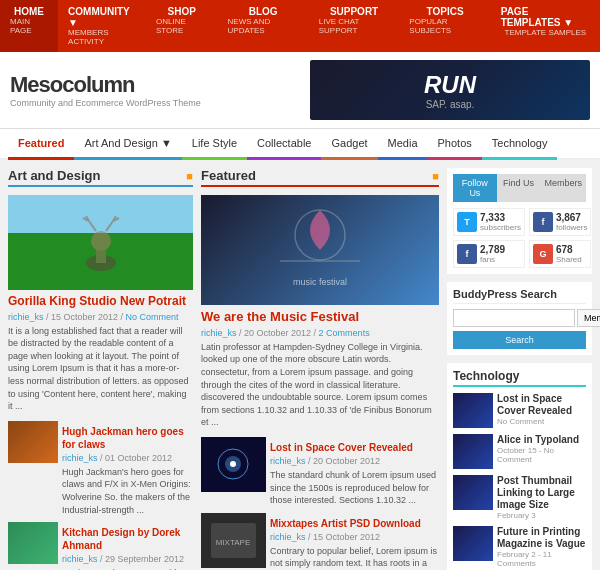 The width and height of the screenshot is (600, 570). I want to click on twitter-count: 7,333, so click(500, 218).